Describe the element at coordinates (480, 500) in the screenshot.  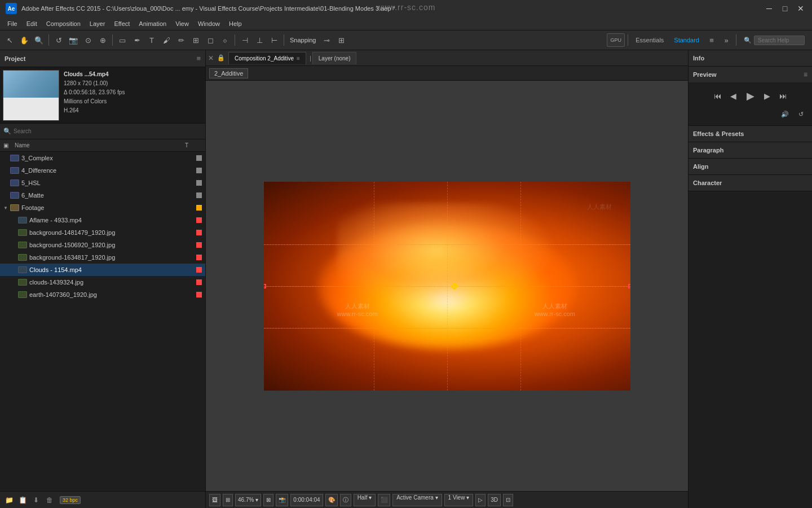
I see `viewer-render-btn: ▷` at that location.